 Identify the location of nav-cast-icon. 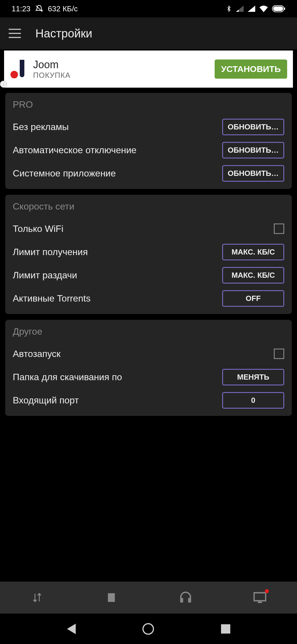
(260, 598).